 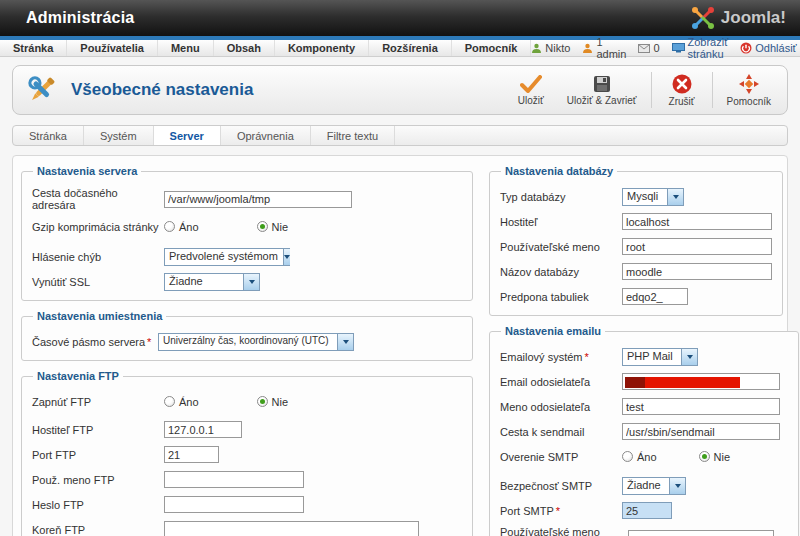 I want to click on messages-status: 0, so click(x=648, y=48).